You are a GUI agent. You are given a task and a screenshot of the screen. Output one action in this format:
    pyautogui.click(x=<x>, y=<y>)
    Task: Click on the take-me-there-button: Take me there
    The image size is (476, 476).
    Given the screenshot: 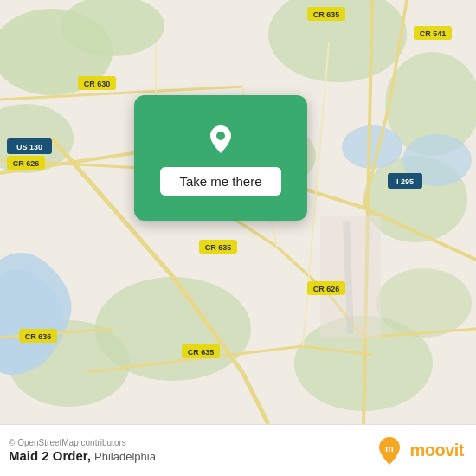 What is the action you would take?
    pyautogui.click(x=220, y=182)
    